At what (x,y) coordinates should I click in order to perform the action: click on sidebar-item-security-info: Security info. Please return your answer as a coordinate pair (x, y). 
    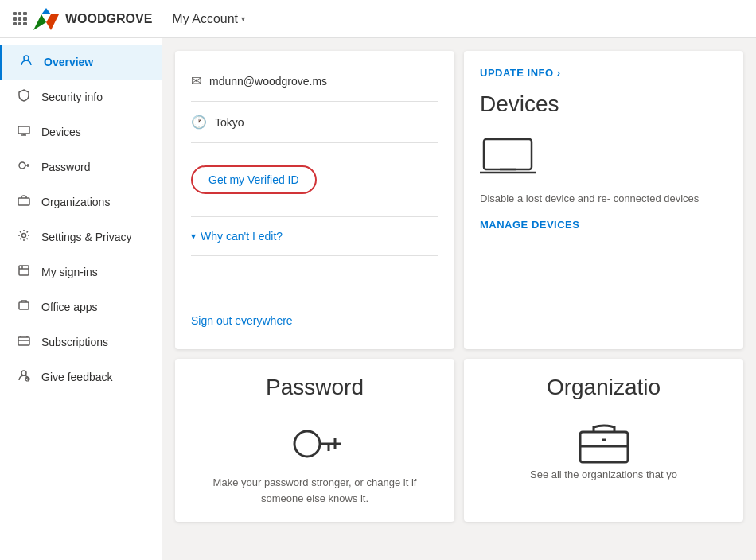
    Looking at the image, I should click on (81, 97).